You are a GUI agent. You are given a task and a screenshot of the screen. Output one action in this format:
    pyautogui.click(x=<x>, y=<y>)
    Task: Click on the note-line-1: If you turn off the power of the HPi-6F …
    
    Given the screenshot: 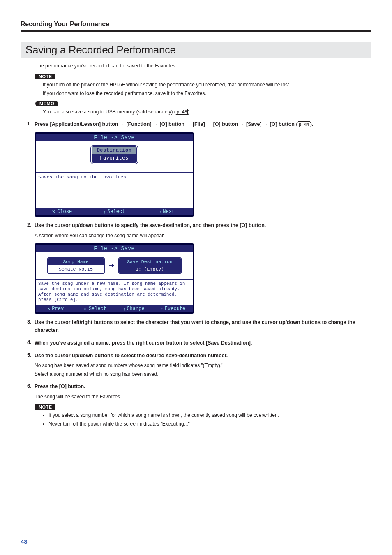 What is the action you would take?
    pyautogui.click(x=207, y=85)
    